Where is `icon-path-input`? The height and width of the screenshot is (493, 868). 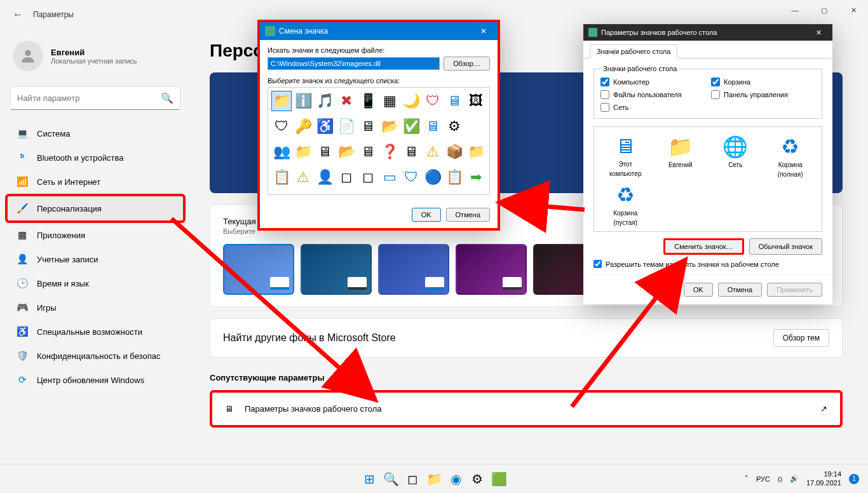 icon-path-input is located at coordinates (353, 64).